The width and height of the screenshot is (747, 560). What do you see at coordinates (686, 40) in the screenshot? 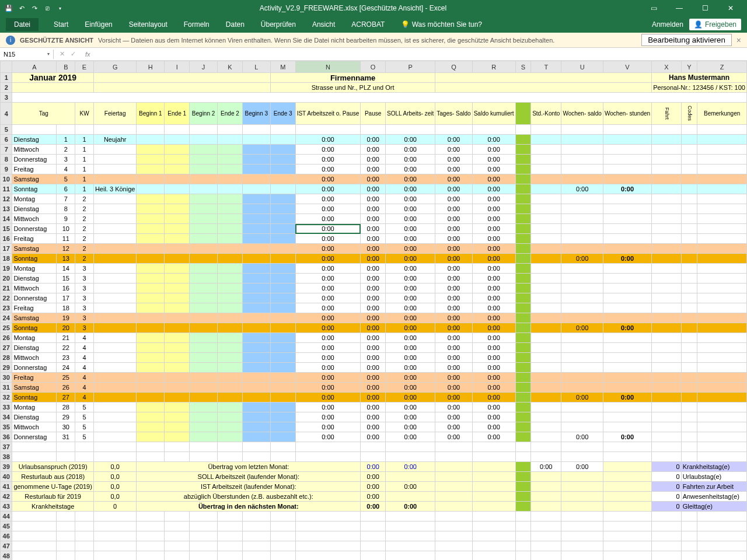
I see `enable-editing-button: Bearbeitung aktivieren` at bounding box center [686, 40].